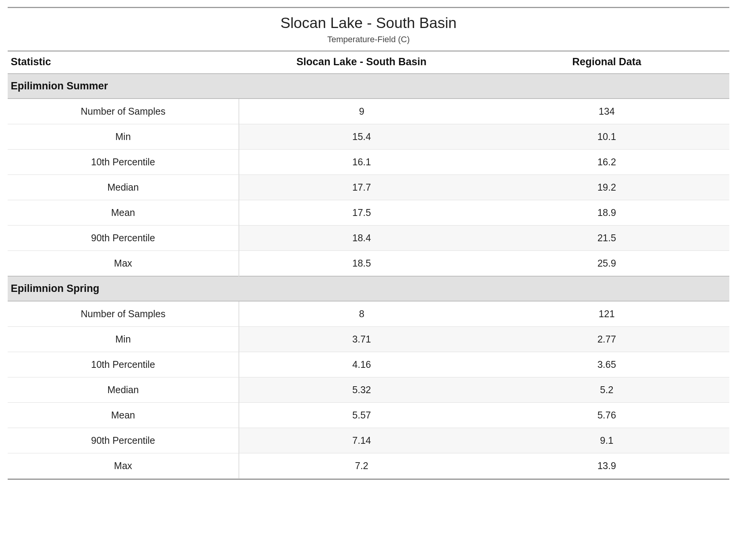 This screenshot has height=560, width=737. I want to click on page-title: Slocan Lake - South Basin, so click(368, 23).